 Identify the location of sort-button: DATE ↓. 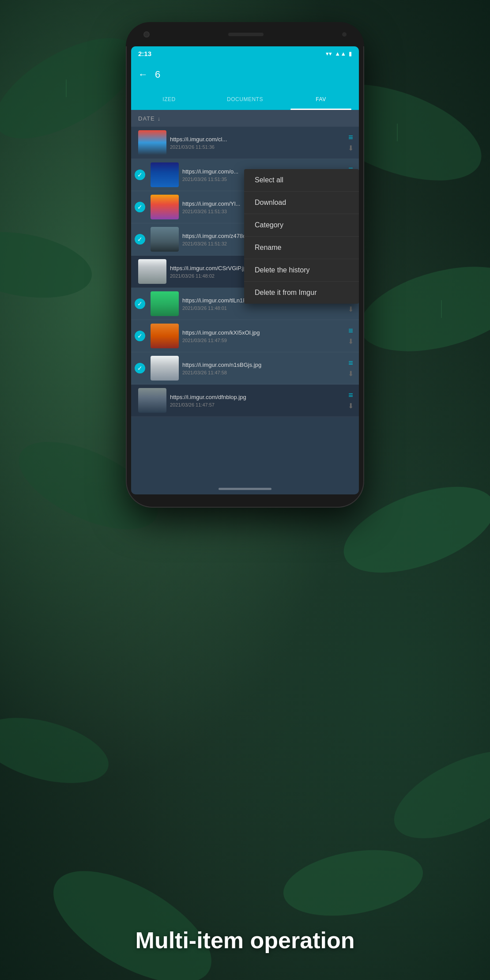
(149, 118).